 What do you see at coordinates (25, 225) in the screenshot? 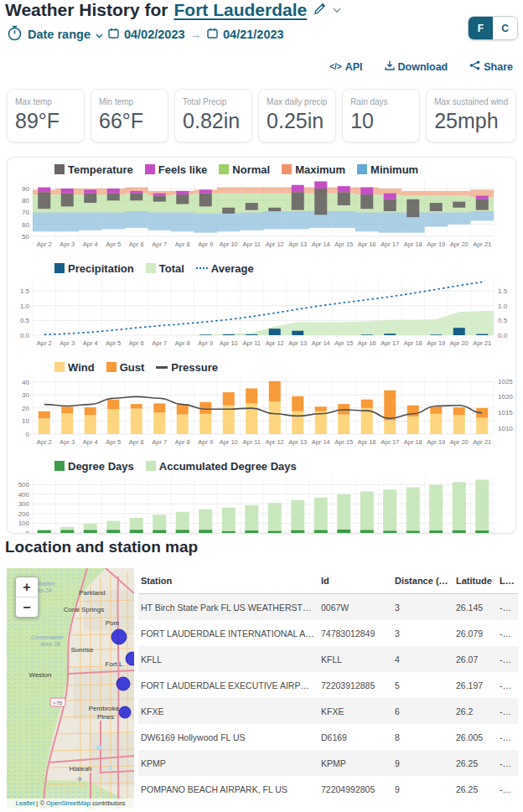
I see `svg-text: 60` at bounding box center [25, 225].